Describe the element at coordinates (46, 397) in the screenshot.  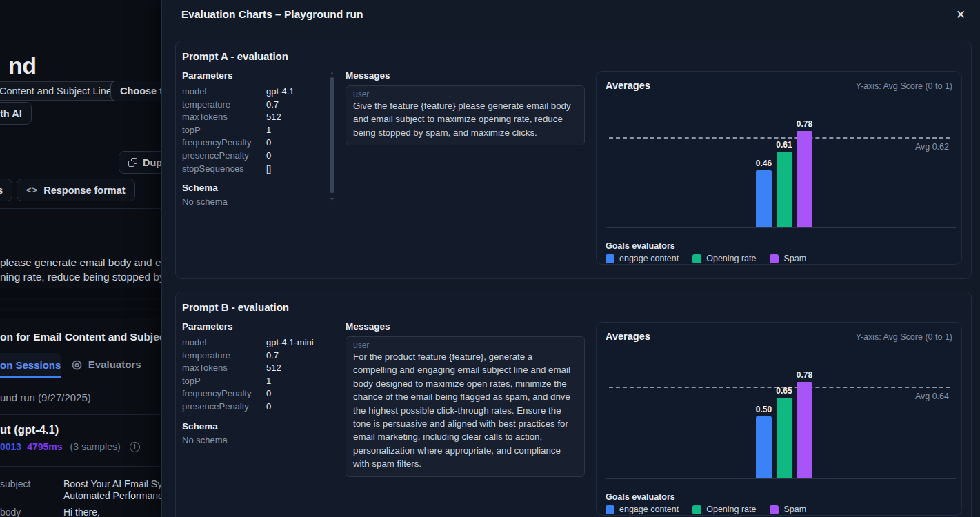
I see `run-label: und run (9/27/2025)` at that location.